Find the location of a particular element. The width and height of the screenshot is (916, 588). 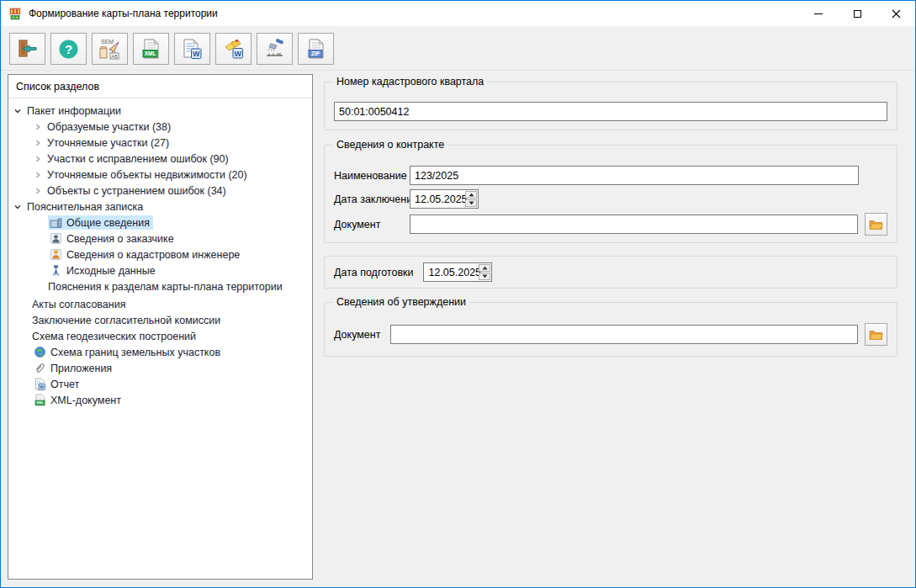

exit-door-icon is located at coordinates (27, 49).